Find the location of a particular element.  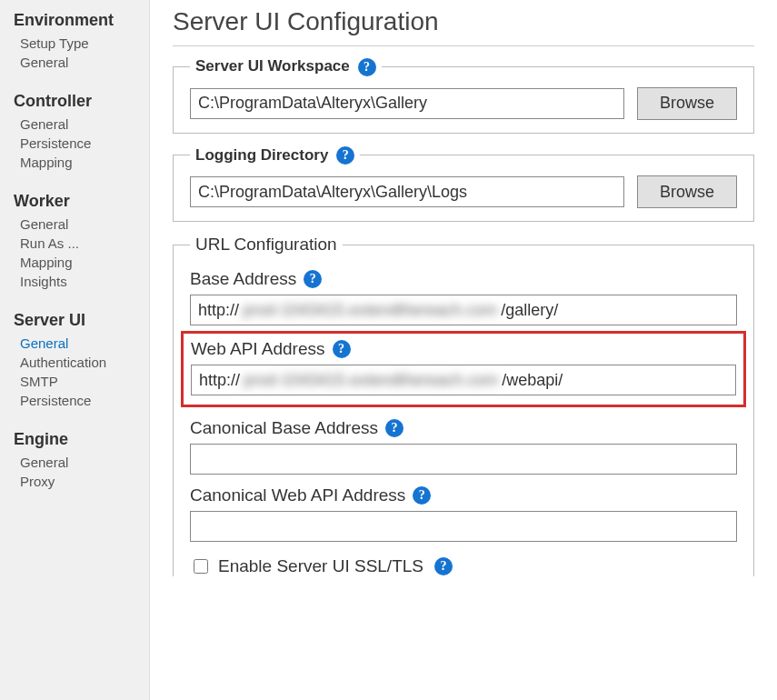

sidebar-item-ctrl-general: General is located at coordinates (75, 124).